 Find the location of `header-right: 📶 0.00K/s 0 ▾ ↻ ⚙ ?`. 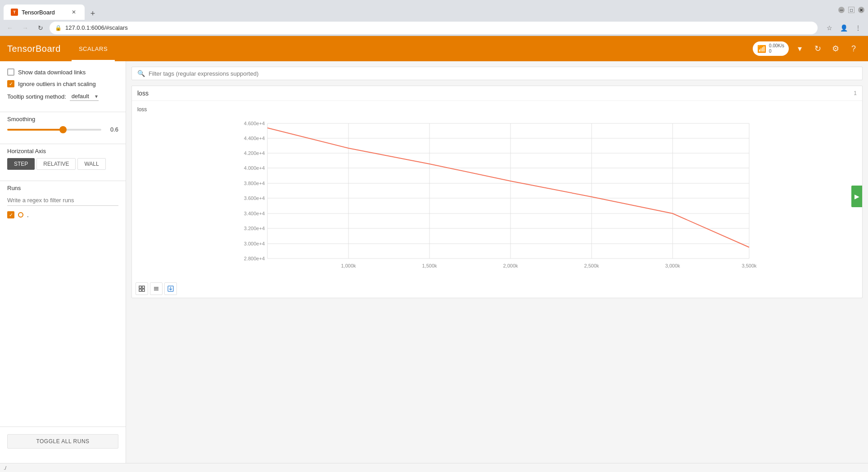

header-right: 📶 0.00K/s 0 ▾ ↻ ⚙ ? is located at coordinates (807, 49).